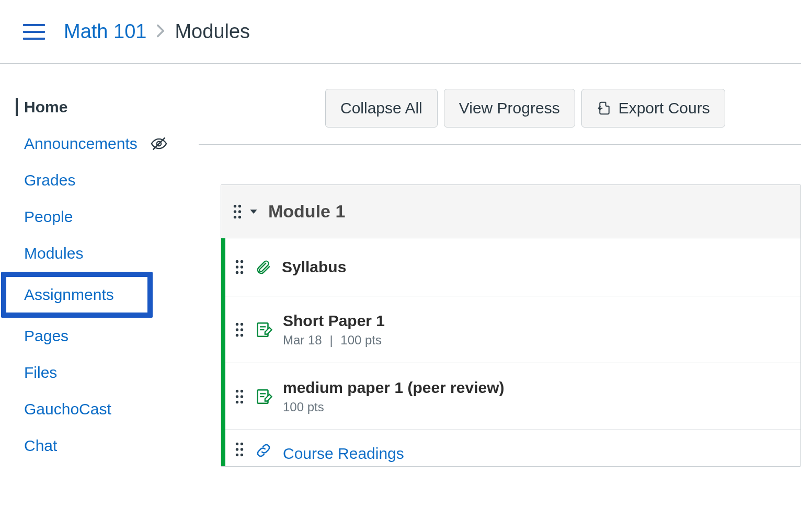 The image size is (801, 532). I want to click on nav-item-home: Home, so click(107, 107).